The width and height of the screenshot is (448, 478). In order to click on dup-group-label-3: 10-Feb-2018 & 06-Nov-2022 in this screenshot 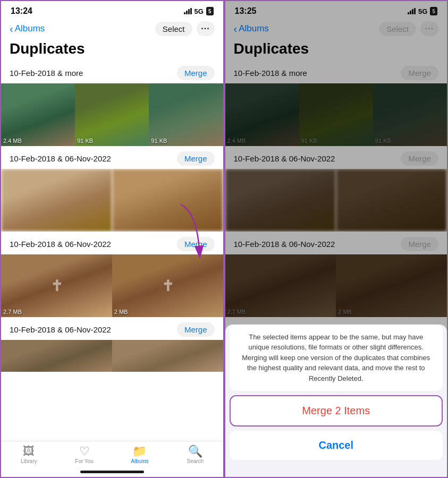, I will do `click(61, 244)`.